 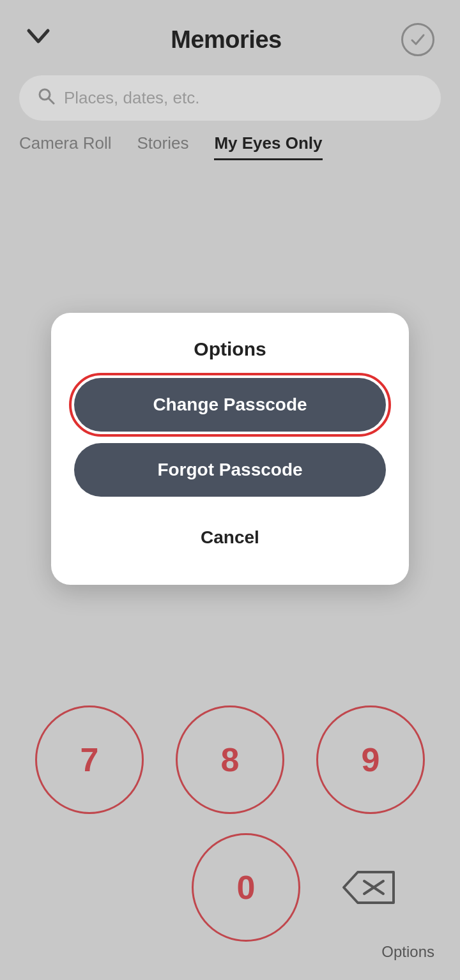 What do you see at coordinates (230, 760) in the screenshot?
I see `keypad-key-8: 8` at bounding box center [230, 760].